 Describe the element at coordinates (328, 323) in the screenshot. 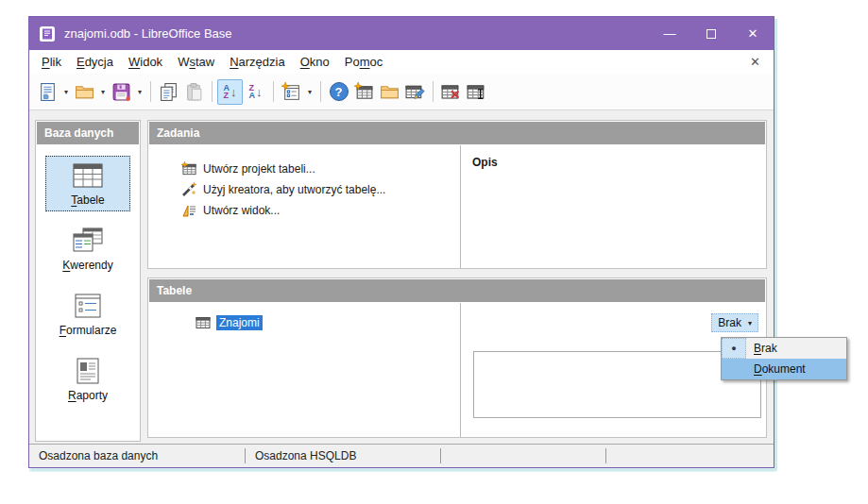

I see `table-row: Znajomi` at that location.